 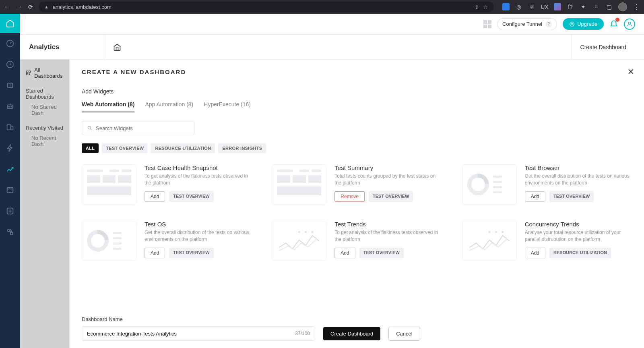 What do you see at coordinates (169, 107) in the screenshot?
I see `tab-app-automation: App Automation (8)` at bounding box center [169, 107].